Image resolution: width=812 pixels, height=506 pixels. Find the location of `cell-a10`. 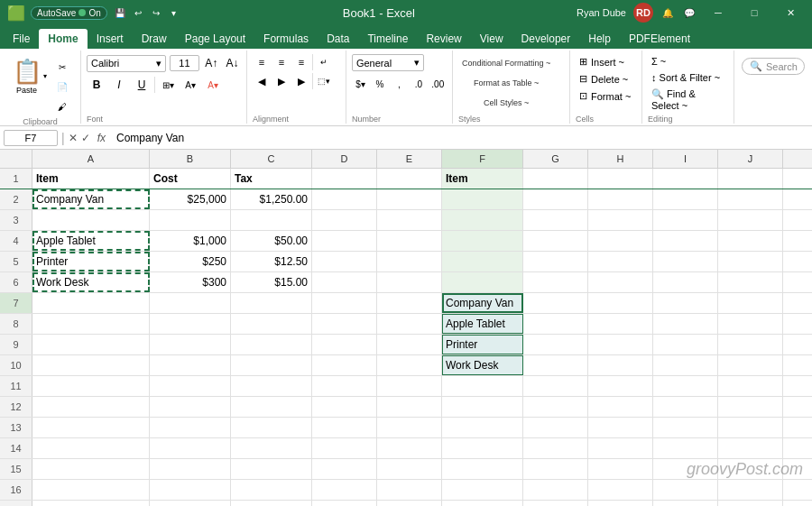

cell-a10 is located at coordinates (91, 365).